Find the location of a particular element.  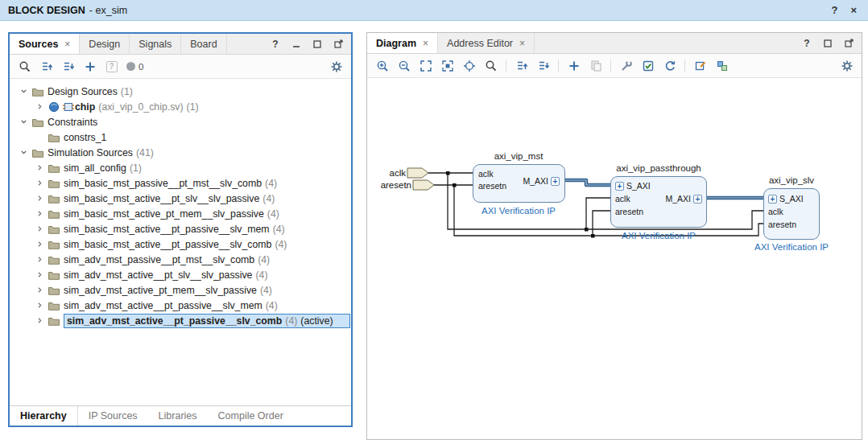

tab-sources: Sources × is located at coordinates (45, 43).